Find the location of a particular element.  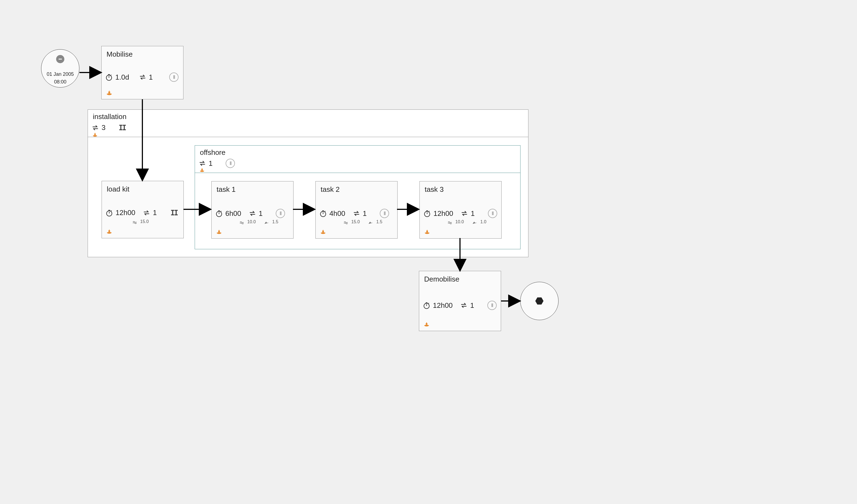

end-icon is located at coordinates (539, 301).